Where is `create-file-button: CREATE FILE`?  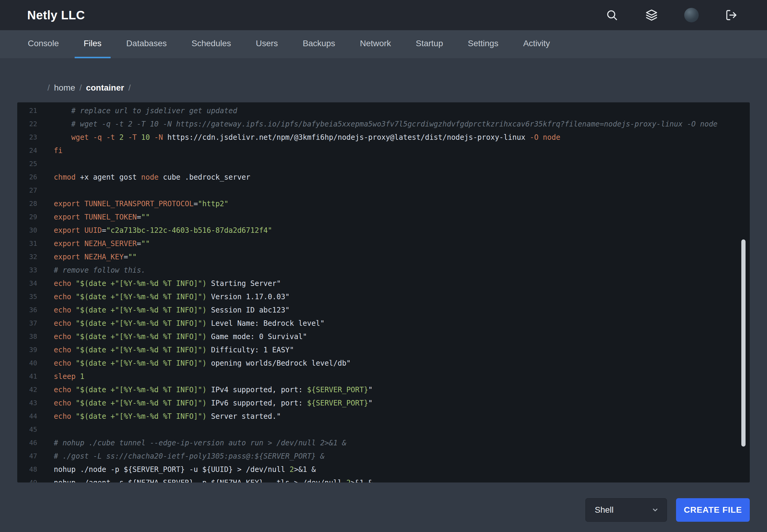
create-file-button: CREATE FILE is located at coordinates (713, 510).